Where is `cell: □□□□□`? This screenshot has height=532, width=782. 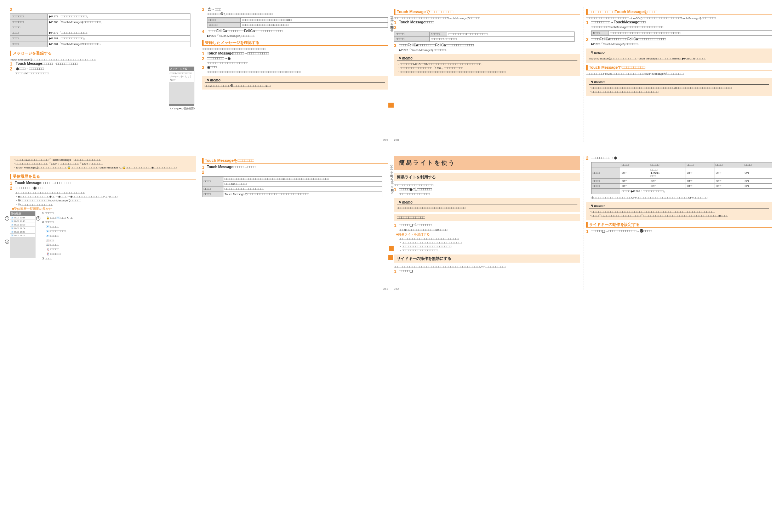 cell: □□□□□ is located at coordinates (412, 39).